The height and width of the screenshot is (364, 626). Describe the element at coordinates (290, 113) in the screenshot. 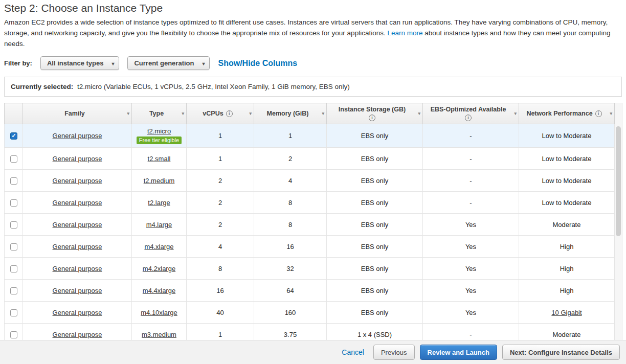

I see `column-header-memory-gib-: Memory (GiB)▾` at that location.